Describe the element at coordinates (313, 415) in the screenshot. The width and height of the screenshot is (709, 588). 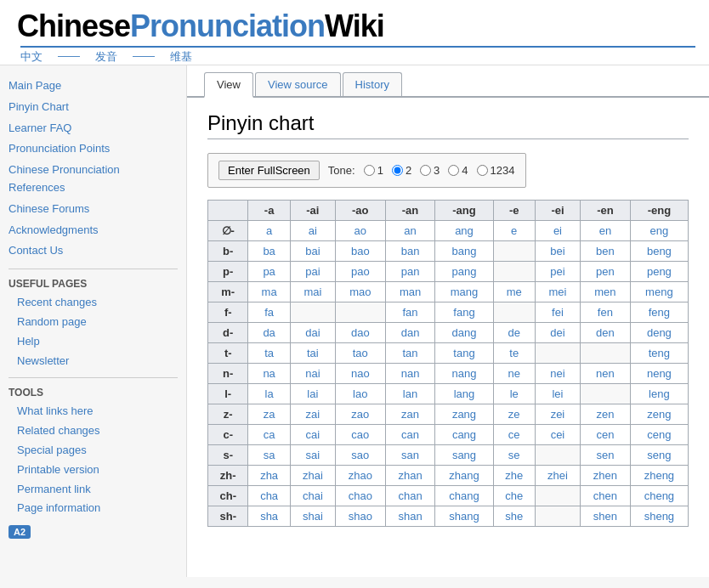
I see `table-cell: zai` at that location.